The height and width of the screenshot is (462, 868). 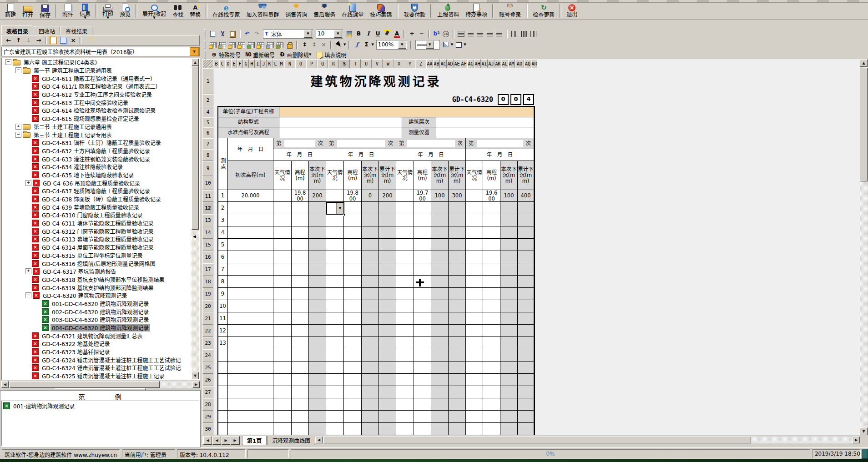 I want to click on tree-item: ×GD-C4-6325 锤击沉管混凝土灌注桩工程施工记录, so click(x=96, y=376).